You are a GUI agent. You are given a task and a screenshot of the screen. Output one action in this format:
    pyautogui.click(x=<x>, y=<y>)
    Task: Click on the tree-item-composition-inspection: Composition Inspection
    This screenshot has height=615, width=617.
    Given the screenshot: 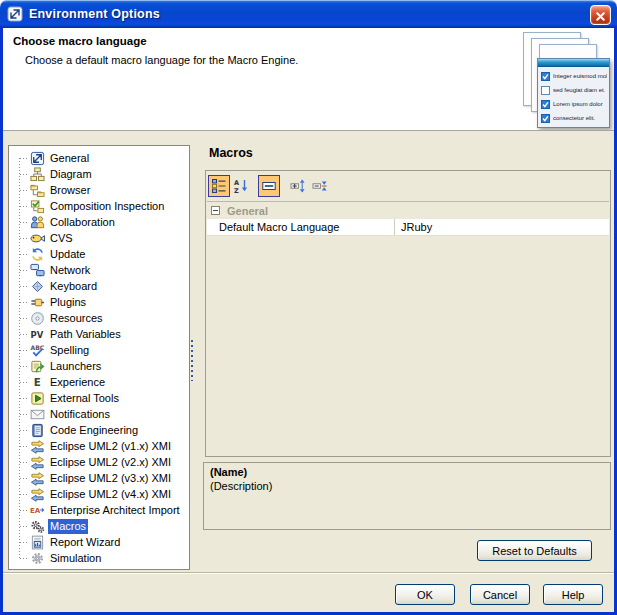 What is the action you would take?
    pyautogui.click(x=99, y=206)
    